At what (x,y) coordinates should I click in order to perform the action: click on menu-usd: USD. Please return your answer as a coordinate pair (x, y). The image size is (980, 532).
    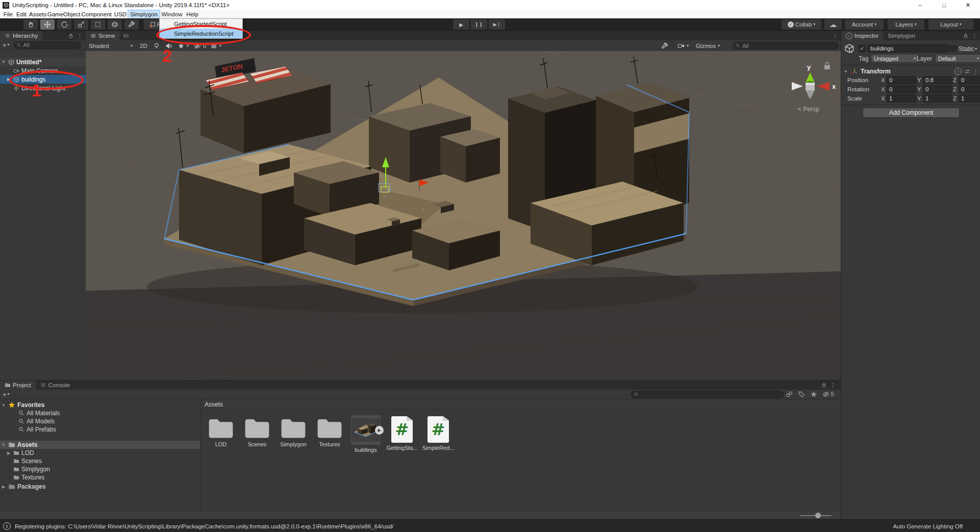
    Looking at the image, I should click on (120, 14).